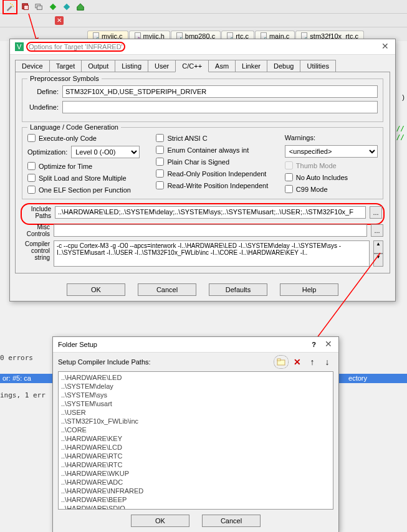  I want to click on folder-close-icon: ✕, so click(328, 344).